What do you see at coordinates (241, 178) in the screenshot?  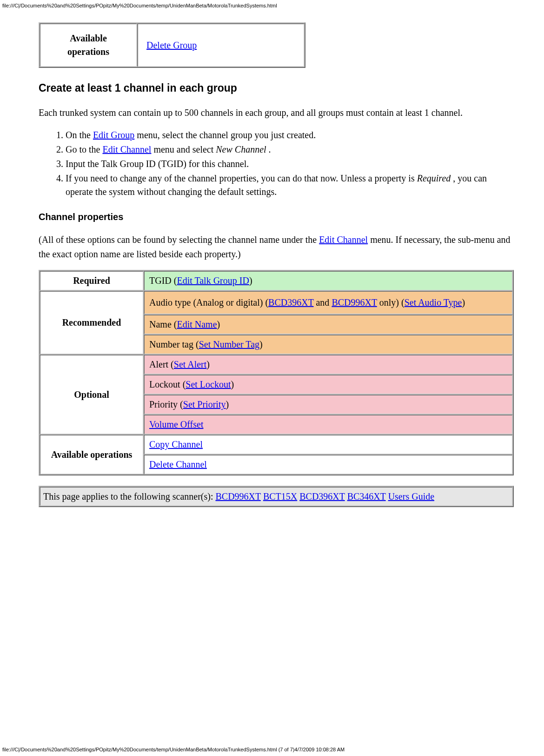 I see `step-4-text-a: If you need to change any of the channel…` at bounding box center [241, 178].